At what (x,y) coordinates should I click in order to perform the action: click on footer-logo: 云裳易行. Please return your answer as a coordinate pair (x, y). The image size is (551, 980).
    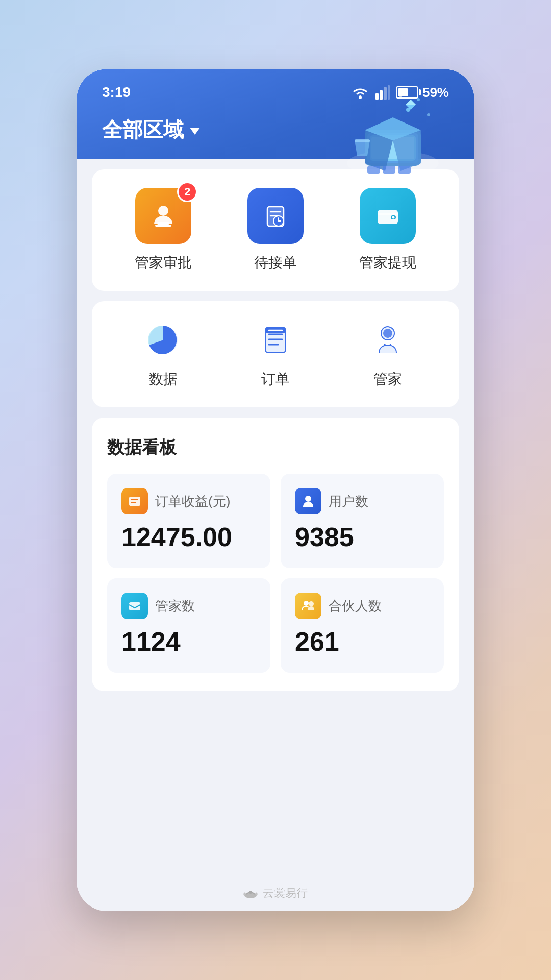
    Looking at the image, I should click on (276, 893).